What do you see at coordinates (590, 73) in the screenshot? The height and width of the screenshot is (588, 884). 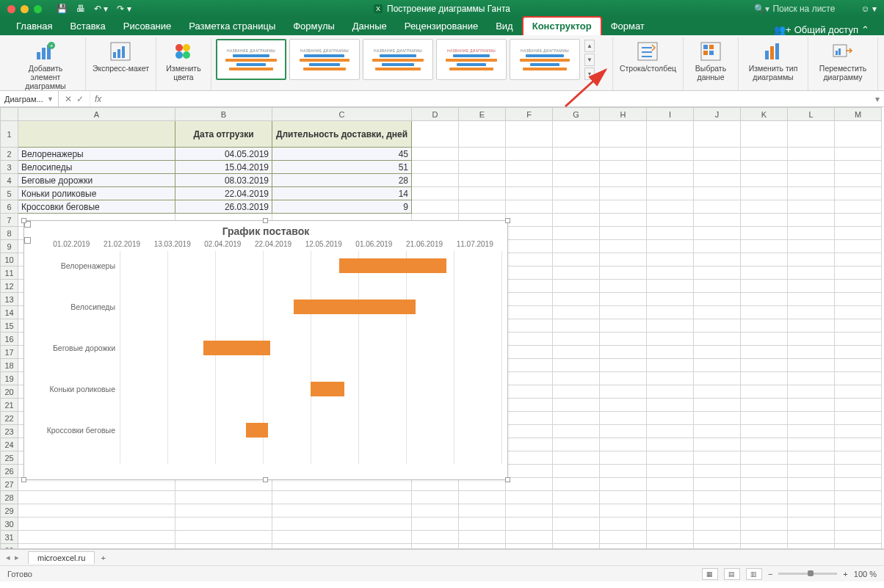 I see `styles-expand: ▾` at bounding box center [590, 73].